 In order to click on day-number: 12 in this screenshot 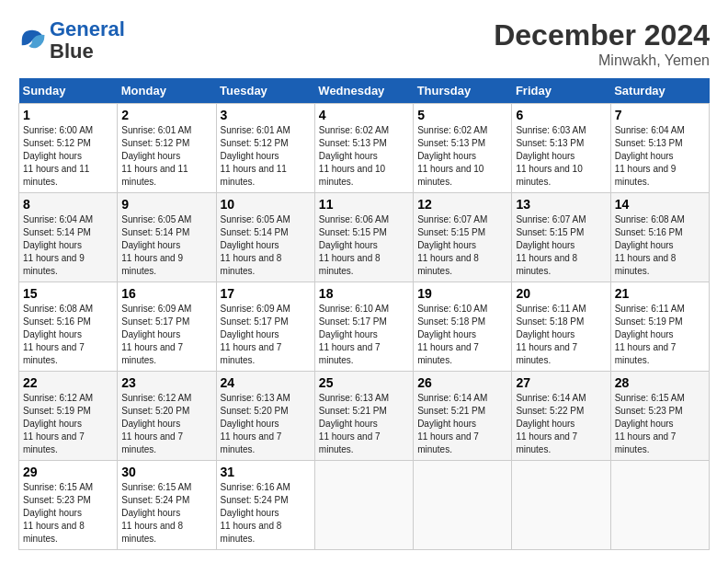, I will do `click(462, 204)`.